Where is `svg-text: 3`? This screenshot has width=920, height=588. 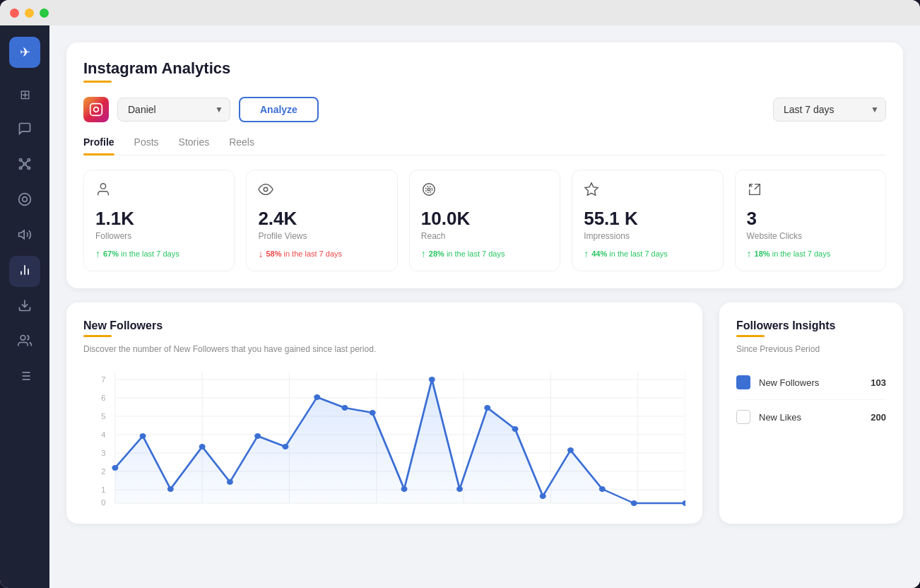
svg-text: 3 is located at coordinates (103, 454).